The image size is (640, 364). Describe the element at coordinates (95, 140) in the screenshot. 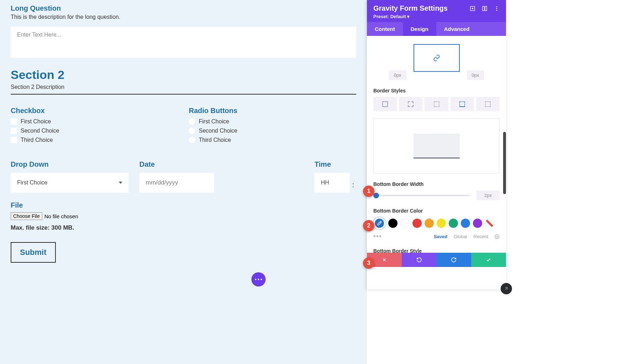

I see `checkbox-choice-3: Third Choice` at that location.